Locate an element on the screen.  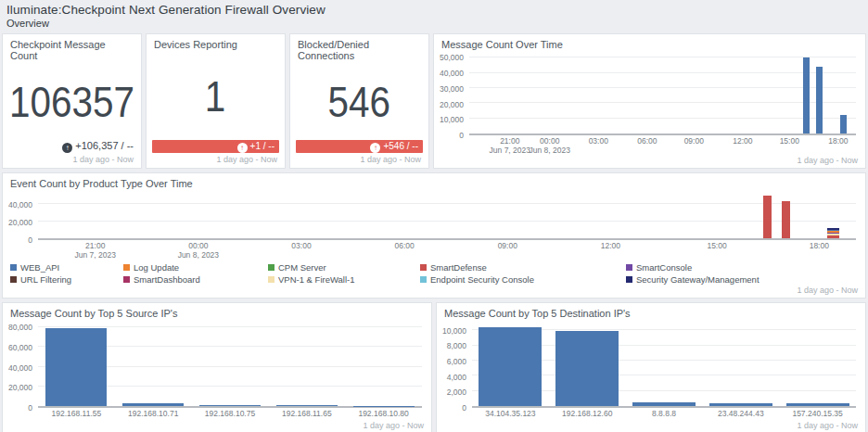
single-value-body: 546 is located at coordinates (360, 101).